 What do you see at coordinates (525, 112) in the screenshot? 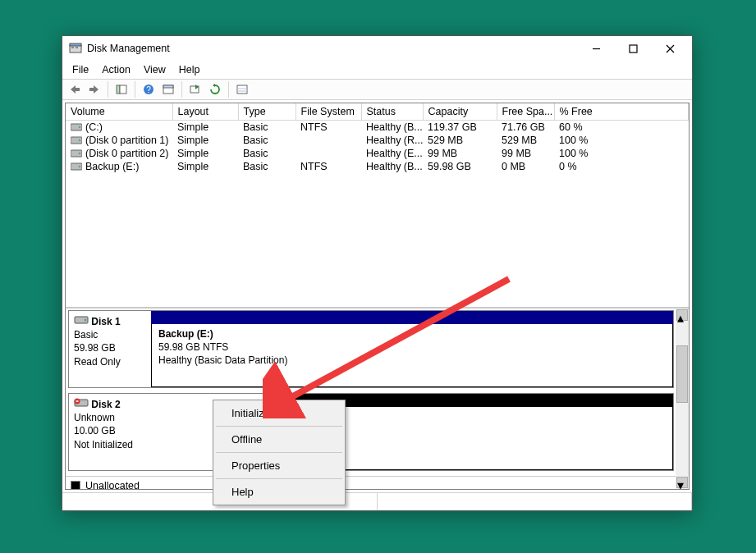
I see `col-freespace: Free Spa...` at bounding box center [525, 112].